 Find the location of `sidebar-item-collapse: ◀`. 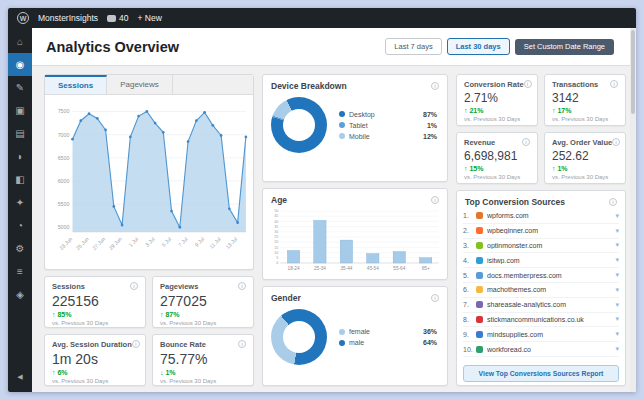

sidebar-item-collapse: ◀ is located at coordinates (20, 376).